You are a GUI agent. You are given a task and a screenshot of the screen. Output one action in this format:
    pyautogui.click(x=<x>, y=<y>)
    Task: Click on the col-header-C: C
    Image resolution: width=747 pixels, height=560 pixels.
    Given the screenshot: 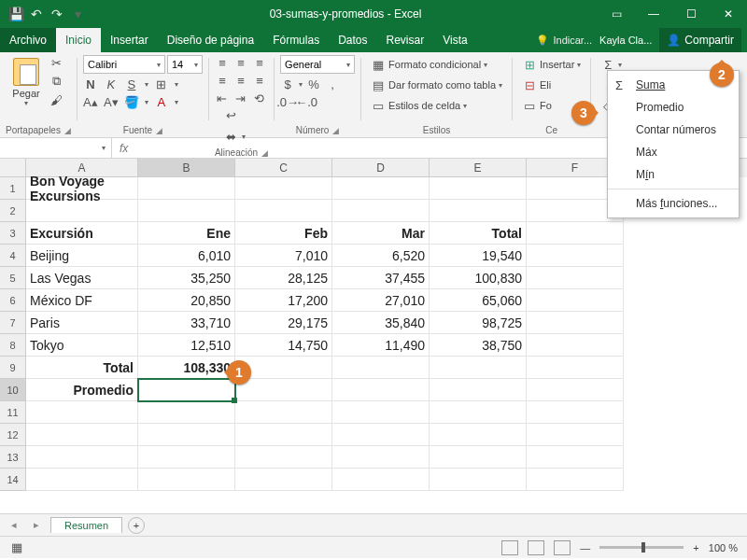 What is the action you would take?
    pyautogui.click(x=284, y=168)
    